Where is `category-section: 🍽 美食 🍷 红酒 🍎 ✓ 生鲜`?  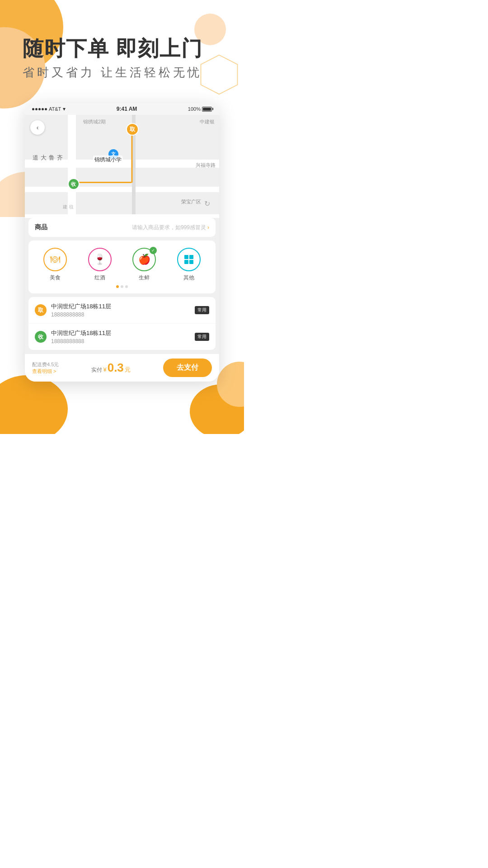 category-section: 🍽 美食 🍷 红酒 🍎 ✓ 生鲜 is located at coordinates (122, 267).